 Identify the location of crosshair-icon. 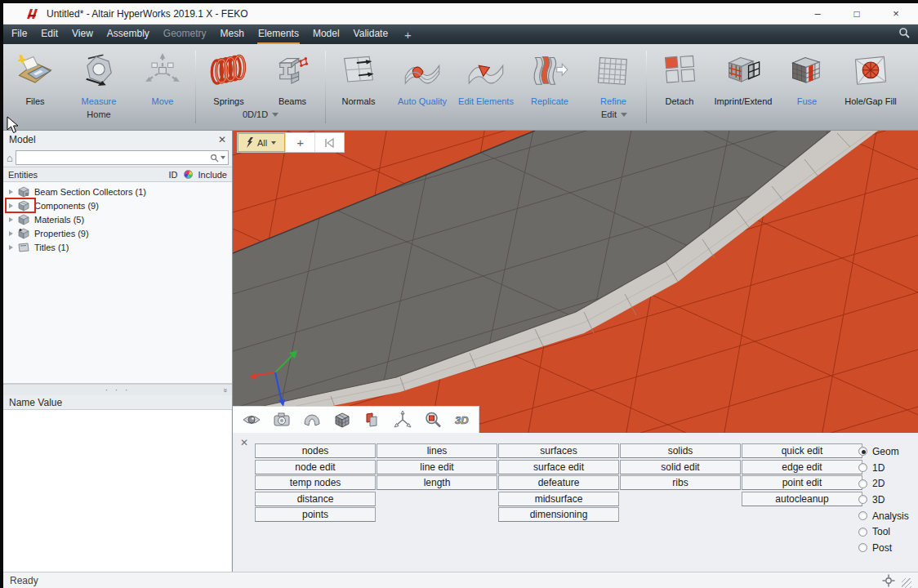
(889, 581).